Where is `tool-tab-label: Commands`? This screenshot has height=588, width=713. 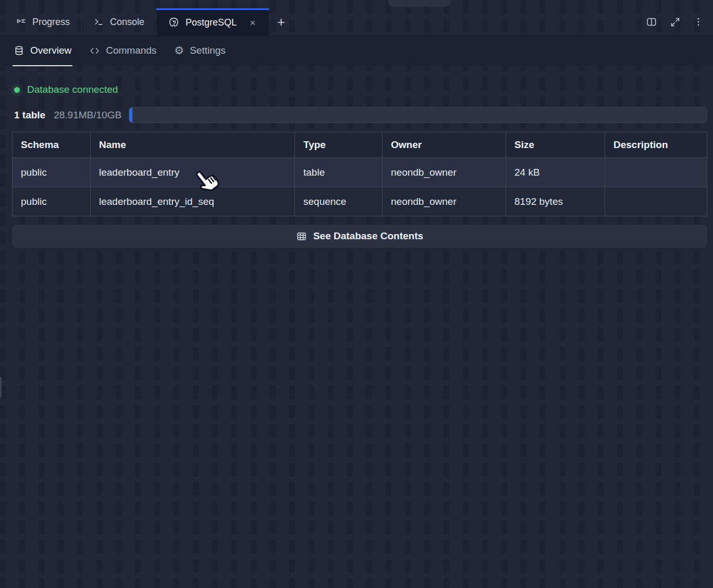
tool-tab-label: Commands is located at coordinates (131, 51).